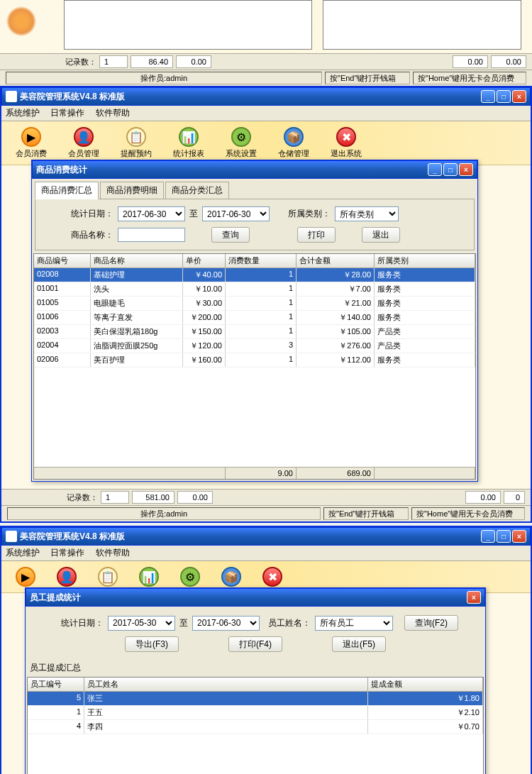 The height and width of the screenshot is (774, 532). What do you see at coordinates (197, 190) in the screenshot?
I see `tab-category: 商品分类汇总` at bounding box center [197, 190].